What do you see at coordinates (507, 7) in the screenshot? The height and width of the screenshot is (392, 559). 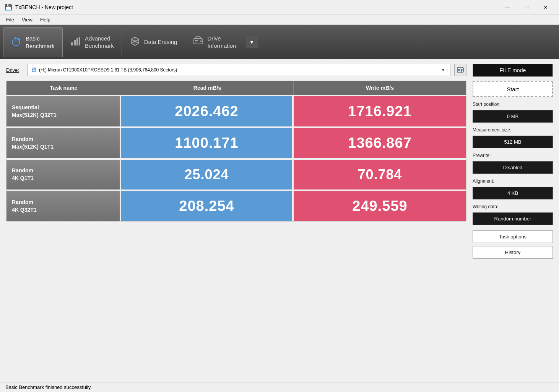 I see `minimize-button: —` at bounding box center [507, 7].